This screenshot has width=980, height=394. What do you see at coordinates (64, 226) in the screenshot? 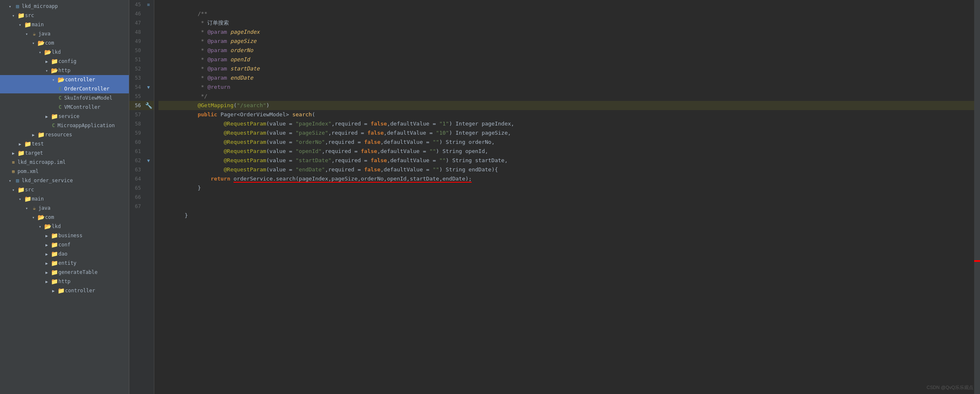
I see `tree-item-lkd2: ▾ 📂 lkd` at bounding box center [64, 226].